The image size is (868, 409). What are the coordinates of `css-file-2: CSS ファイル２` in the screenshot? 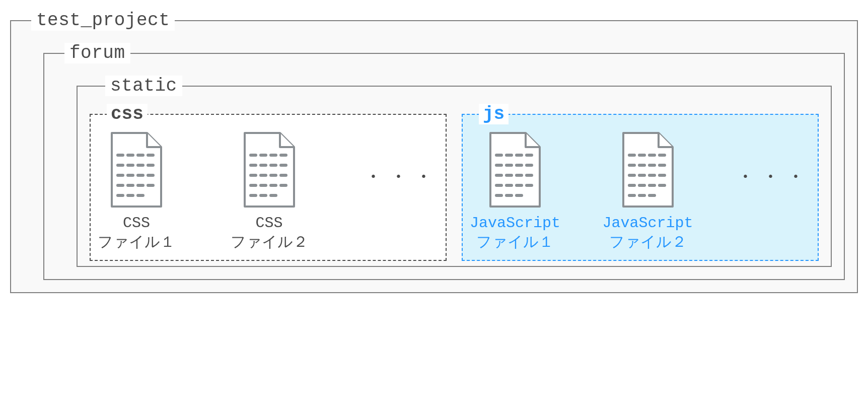 It's located at (269, 191).